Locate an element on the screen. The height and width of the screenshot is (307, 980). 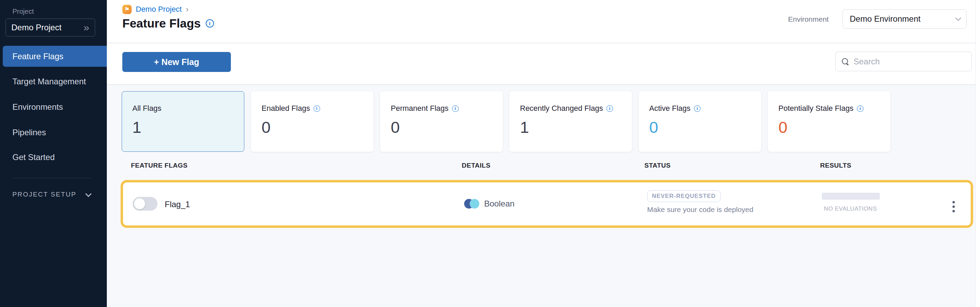
double-chevron-icon: » is located at coordinates (86, 27).